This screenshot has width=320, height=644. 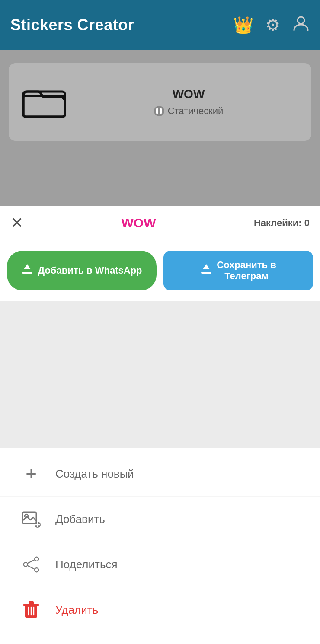 What do you see at coordinates (17, 223) in the screenshot?
I see `close-button: ✕` at bounding box center [17, 223].